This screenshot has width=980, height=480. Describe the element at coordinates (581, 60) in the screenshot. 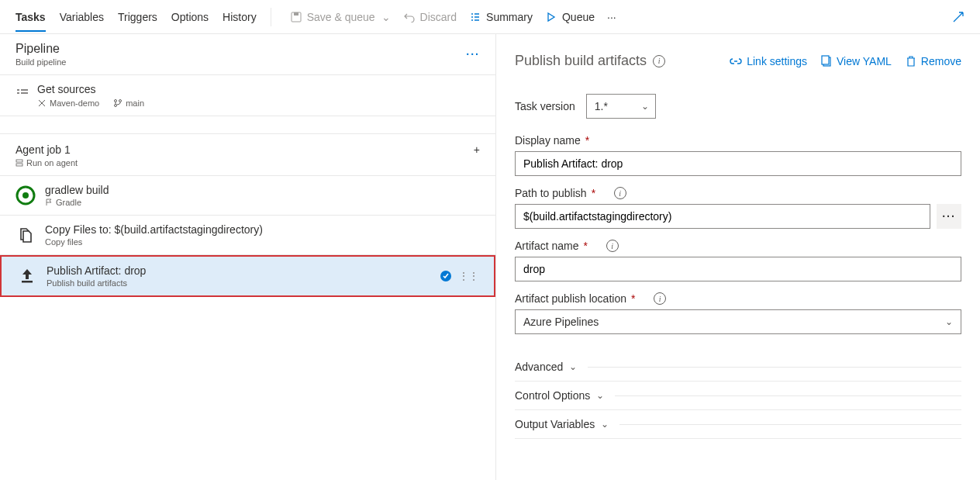

I see `panel-title: Publish build artifacts` at that location.